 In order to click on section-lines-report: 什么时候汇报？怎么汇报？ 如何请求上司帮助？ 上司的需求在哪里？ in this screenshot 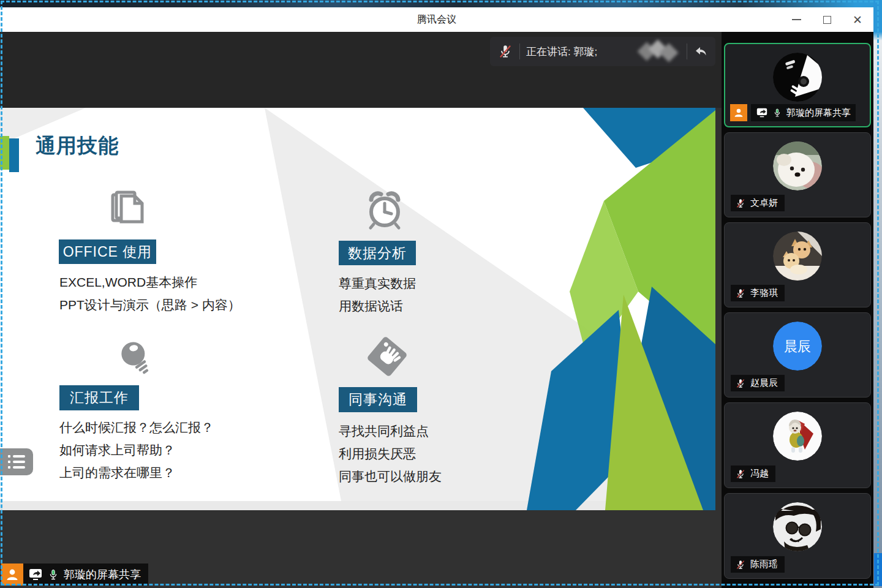, I will do `click(137, 450)`.